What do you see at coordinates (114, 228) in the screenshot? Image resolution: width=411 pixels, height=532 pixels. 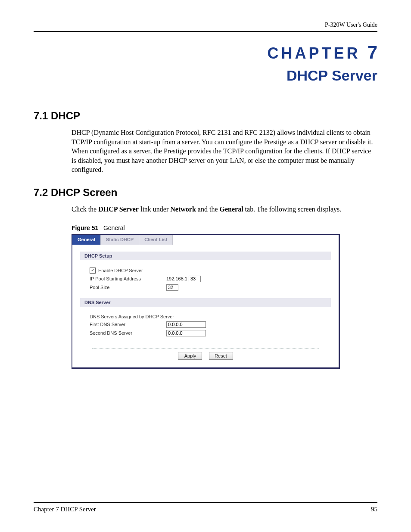 I see `figure-title: General` at bounding box center [114, 228].